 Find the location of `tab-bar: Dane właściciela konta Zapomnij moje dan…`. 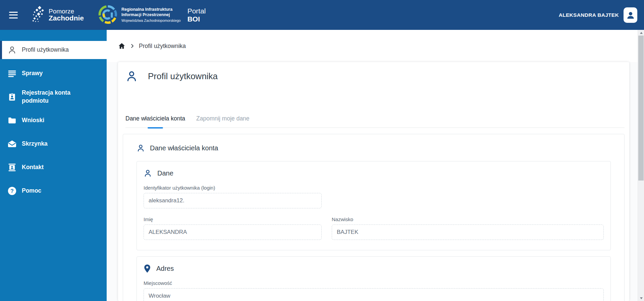

tab-bar: Dane właściciela konta Zapomnij moje dan… is located at coordinates (375, 121).